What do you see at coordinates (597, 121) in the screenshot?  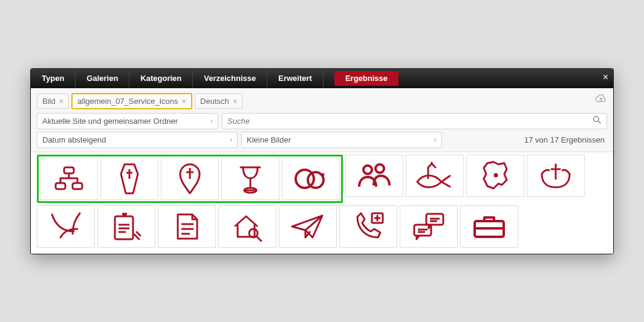 I see `search-icon` at bounding box center [597, 121].